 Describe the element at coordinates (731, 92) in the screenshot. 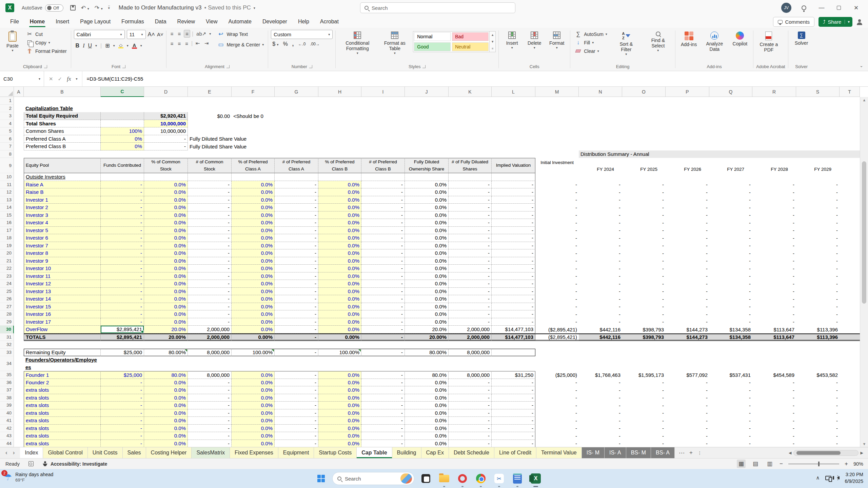

I see `column-header-Q: Q` at that location.